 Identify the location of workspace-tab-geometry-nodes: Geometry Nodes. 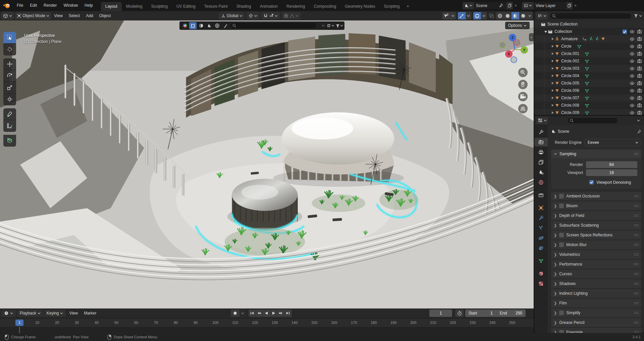
(360, 7).